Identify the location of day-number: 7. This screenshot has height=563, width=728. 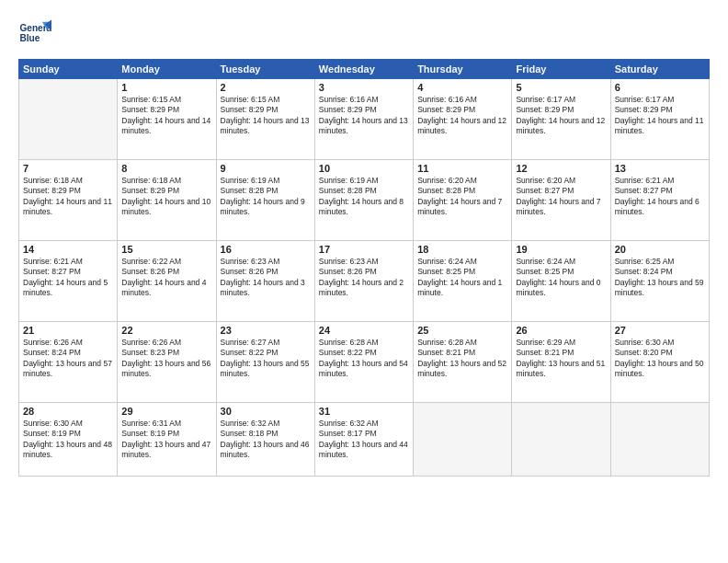
(68, 168).